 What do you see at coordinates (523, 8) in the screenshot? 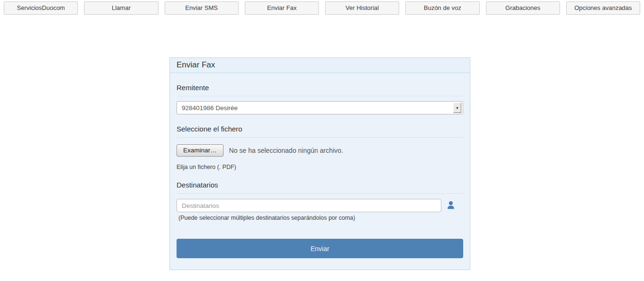
I see `nav-button-grabaciones: Grabaciones` at bounding box center [523, 8].